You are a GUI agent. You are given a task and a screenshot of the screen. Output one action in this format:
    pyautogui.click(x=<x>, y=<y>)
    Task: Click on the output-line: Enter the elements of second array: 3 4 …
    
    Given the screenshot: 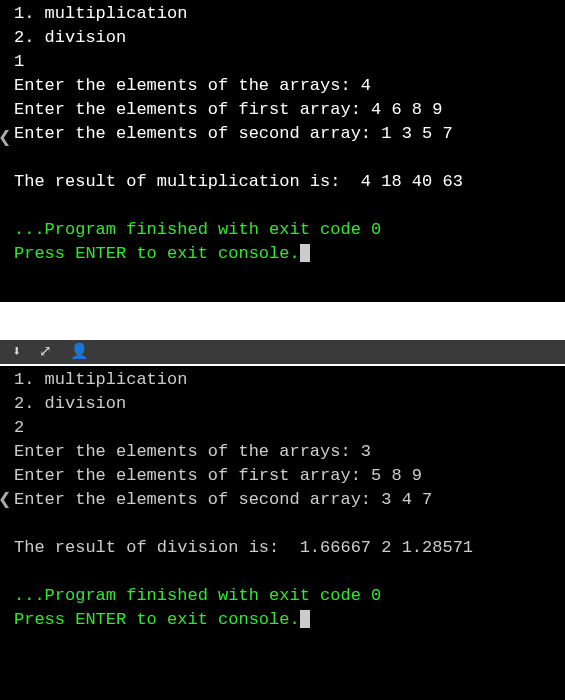 What is the action you would take?
    pyautogui.click(x=282, y=500)
    